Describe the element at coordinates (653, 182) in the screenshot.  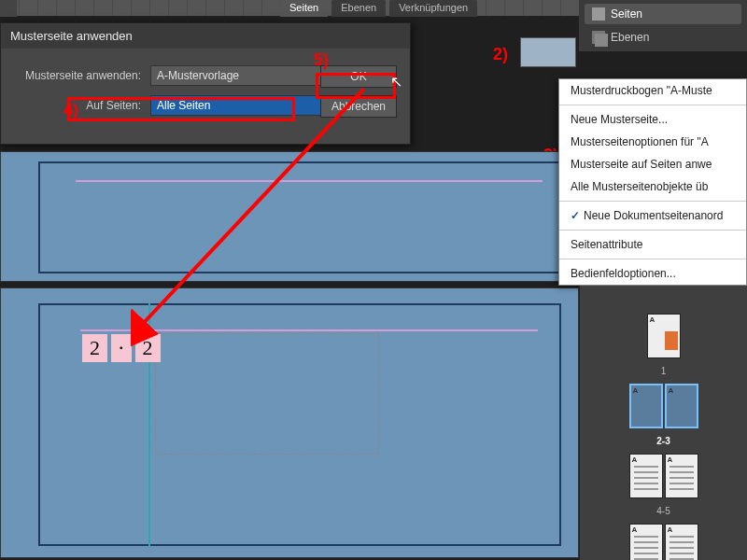
I see `pages-context-menu: Musterdruckbogen "A-Muste Neue Mustersei…` at that location.